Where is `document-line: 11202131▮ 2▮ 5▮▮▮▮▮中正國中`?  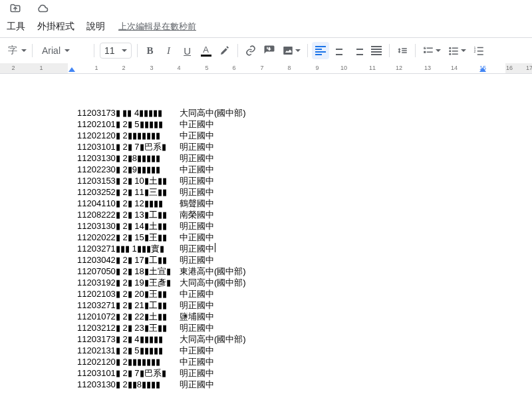
document-line: 11202131▮ 2▮ 5▮▮▮▮▮中正國中 is located at coordinates (295, 350).